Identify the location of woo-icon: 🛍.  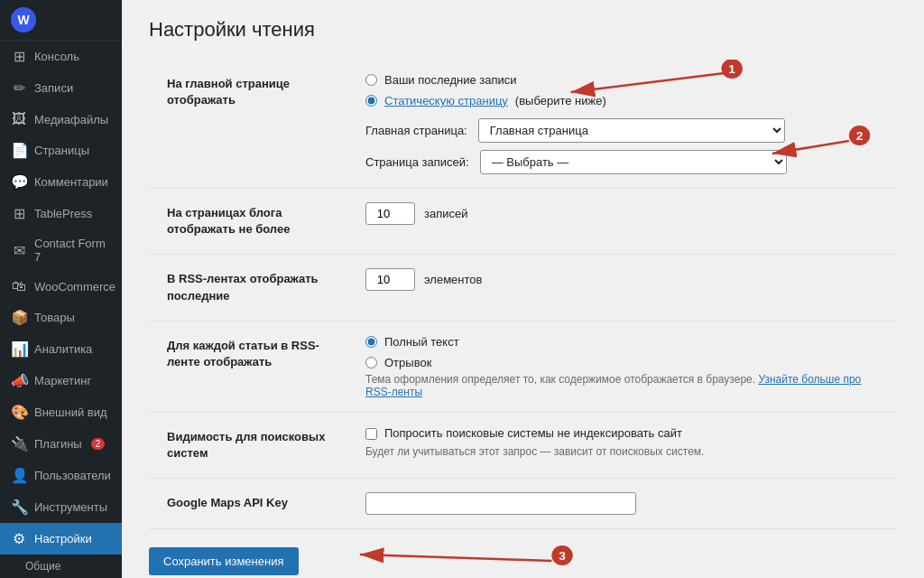
(19, 286).